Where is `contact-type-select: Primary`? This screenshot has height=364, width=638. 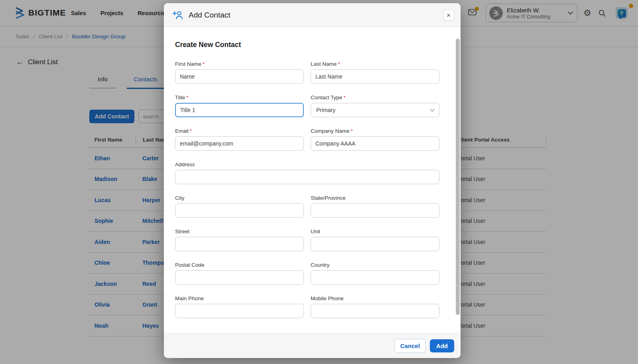 contact-type-select: Primary is located at coordinates (375, 110).